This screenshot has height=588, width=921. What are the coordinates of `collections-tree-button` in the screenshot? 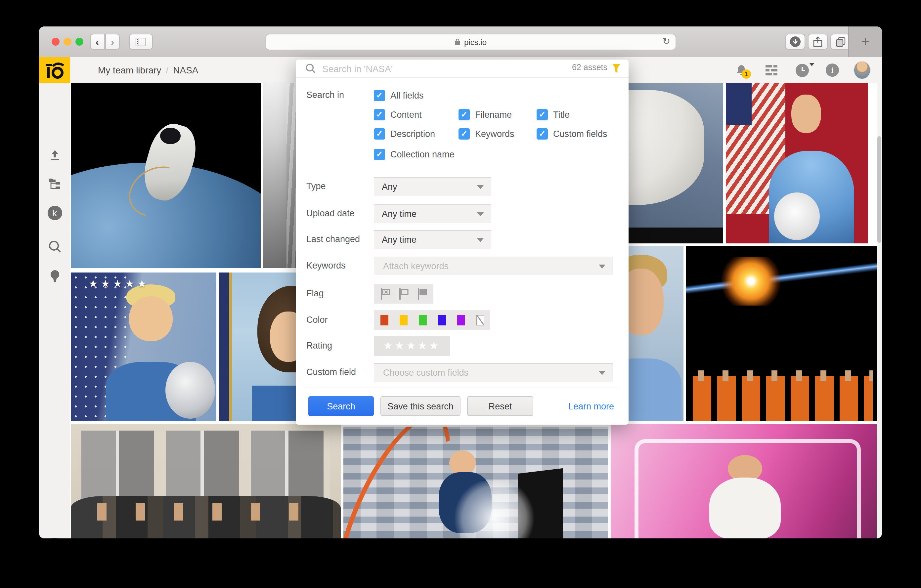 It's located at (54, 184).